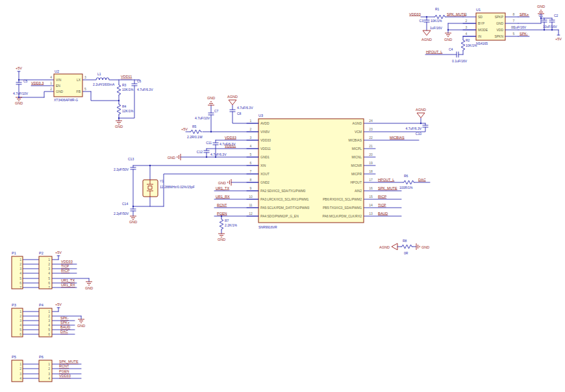 The height and width of the screenshot is (392, 565). I want to click on u2-pin-gnd: GND, so click(60, 92).